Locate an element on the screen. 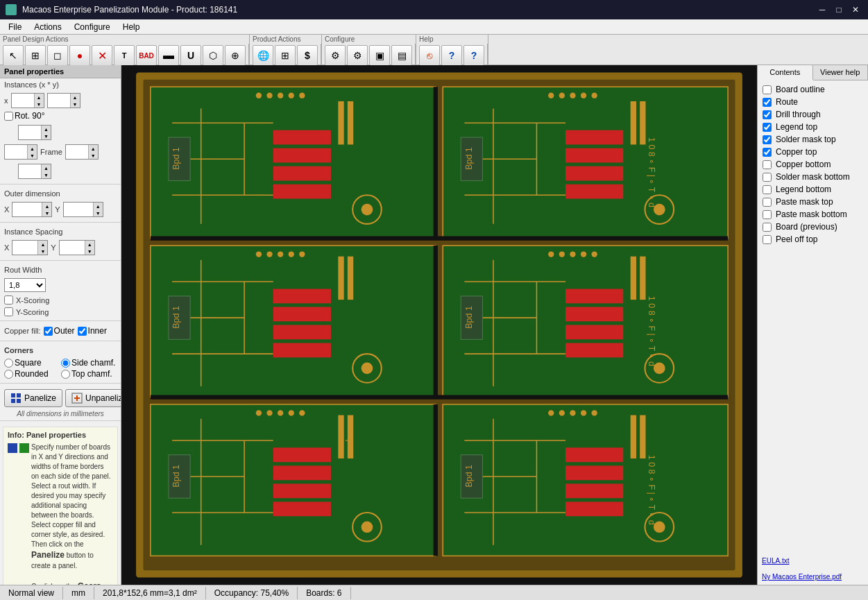 The height and width of the screenshot is (600, 868). panelize-button: Panelize is located at coordinates (33, 398).